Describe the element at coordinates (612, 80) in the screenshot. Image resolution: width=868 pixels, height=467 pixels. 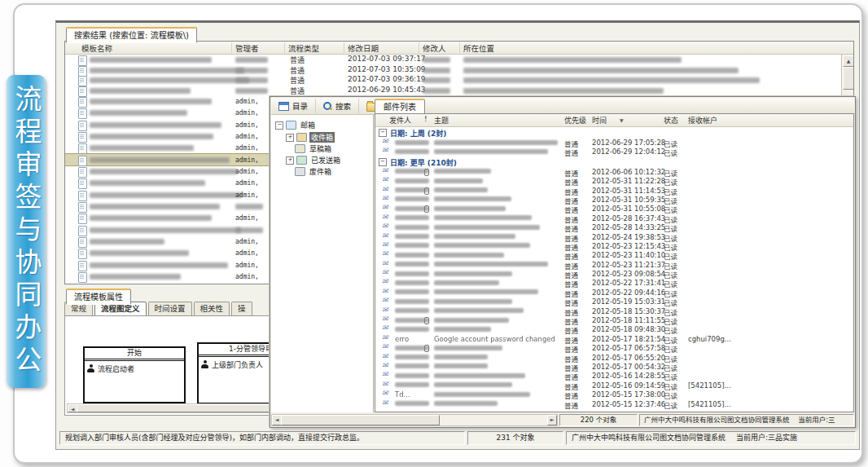
I see `location-blurred` at that location.